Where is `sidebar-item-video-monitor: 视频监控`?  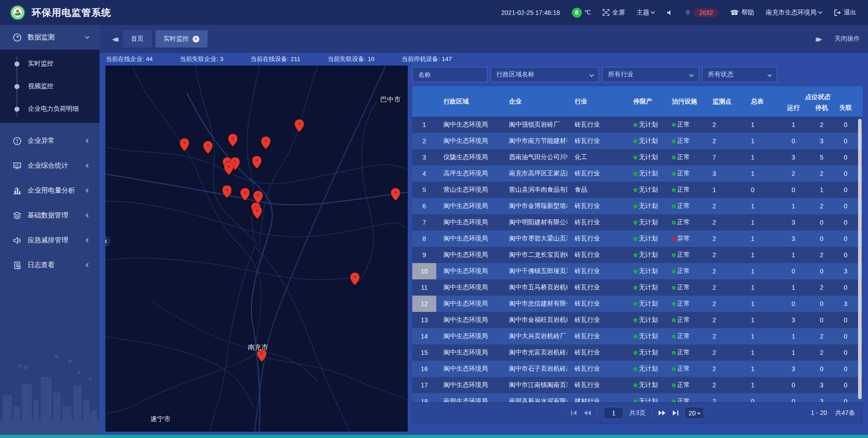 sidebar-item-video-monitor: 视频监控 is located at coordinates (50, 86).